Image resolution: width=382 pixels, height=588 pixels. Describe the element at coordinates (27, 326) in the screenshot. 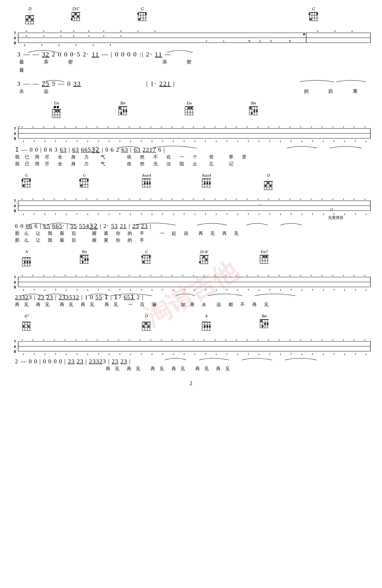

I see `chord-A7-diagram` at that location.